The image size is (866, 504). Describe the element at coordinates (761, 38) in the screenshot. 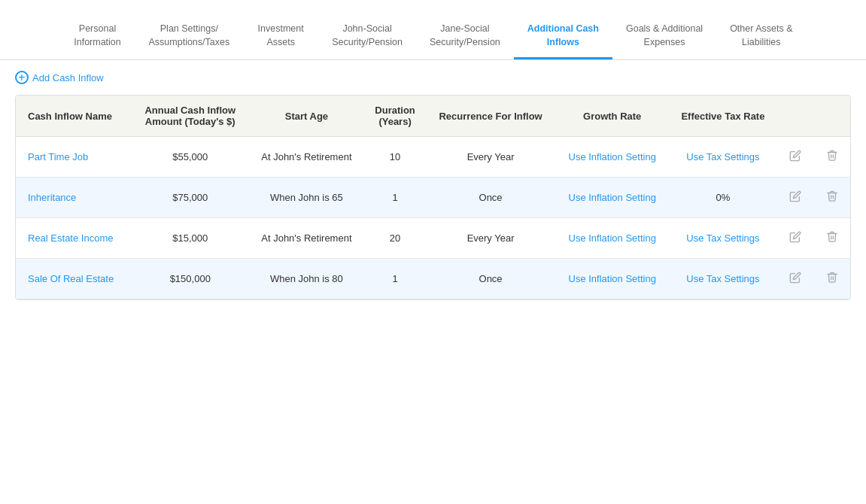

I see `nav-item-other-assets-liabilities: Other Assets & Liabilities` at that location.